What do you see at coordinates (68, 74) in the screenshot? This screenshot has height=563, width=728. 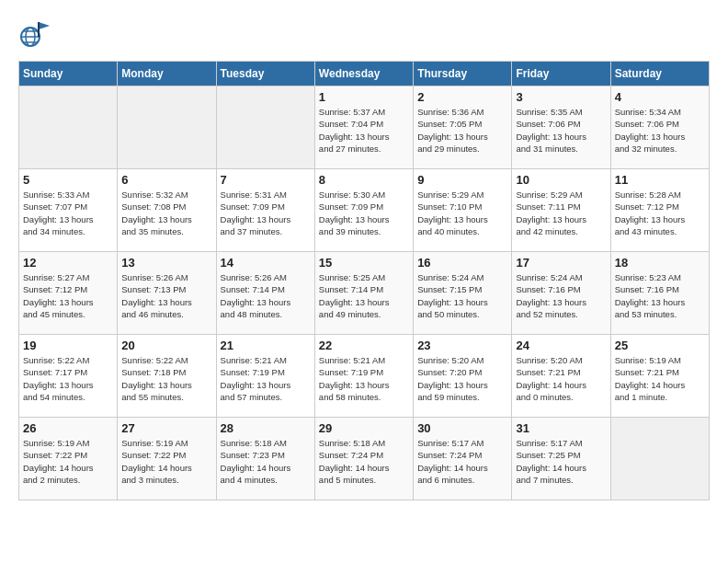 I see `header-day-sunday: Sunday` at bounding box center [68, 74].